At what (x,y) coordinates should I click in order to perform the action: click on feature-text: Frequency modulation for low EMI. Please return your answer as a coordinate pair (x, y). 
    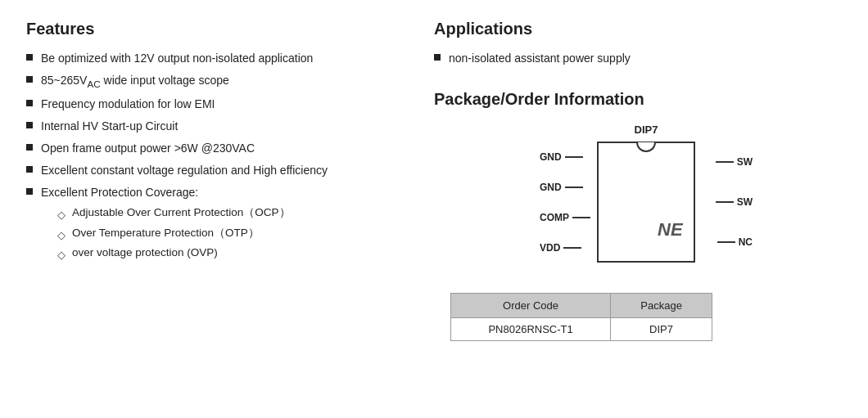
    Looking at the image, I should click on (128, 105).